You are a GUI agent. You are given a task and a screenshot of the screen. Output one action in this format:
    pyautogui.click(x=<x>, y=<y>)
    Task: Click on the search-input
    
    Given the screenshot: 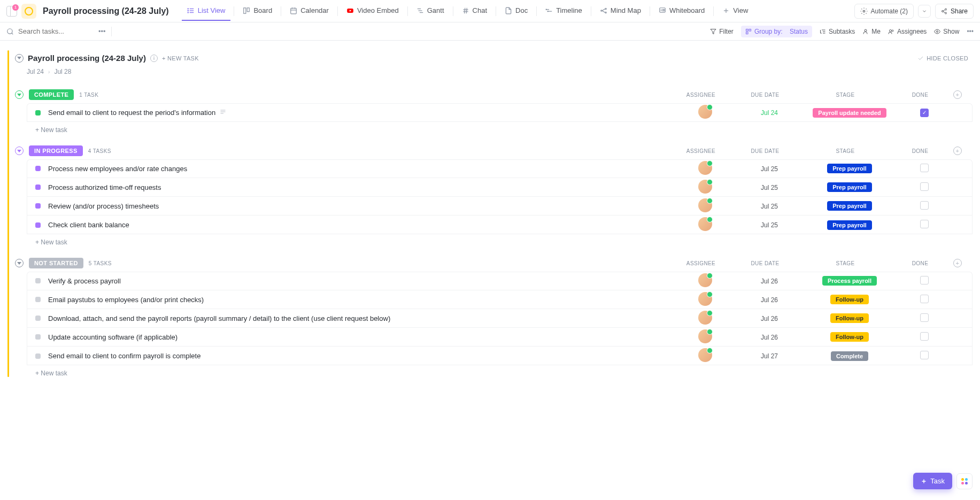 What is the action you would take?
    pyautogui.click(x=56, y=31)
    